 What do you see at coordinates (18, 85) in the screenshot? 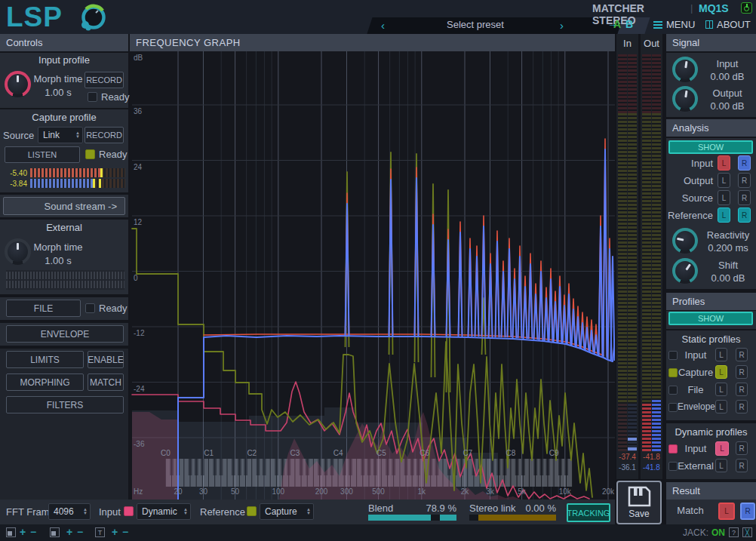
I see `input-morph-knob` at bounding box center [18, 85].